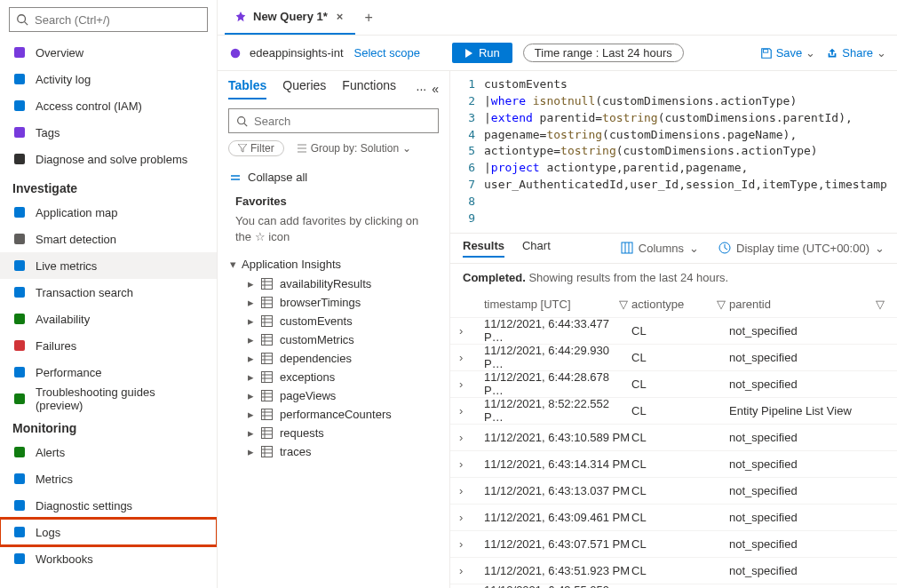  I want to click on nav-item-avail: Availability, so click(108, 319).